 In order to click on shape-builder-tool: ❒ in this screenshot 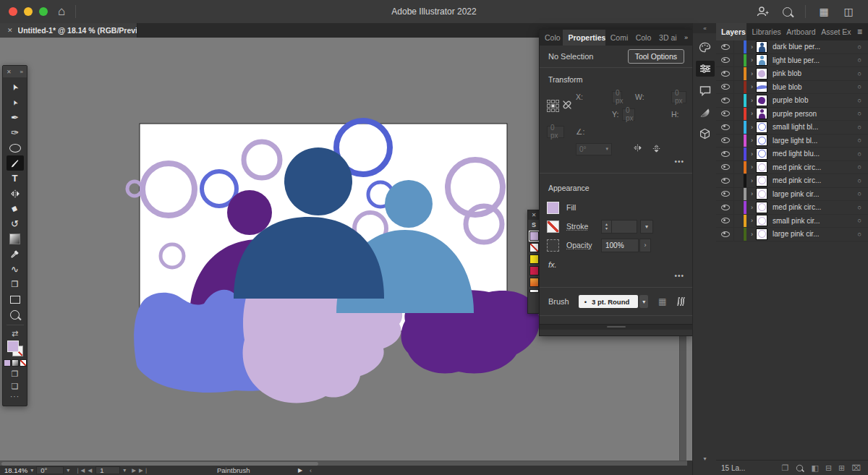, I will do `click(15, 285)`.